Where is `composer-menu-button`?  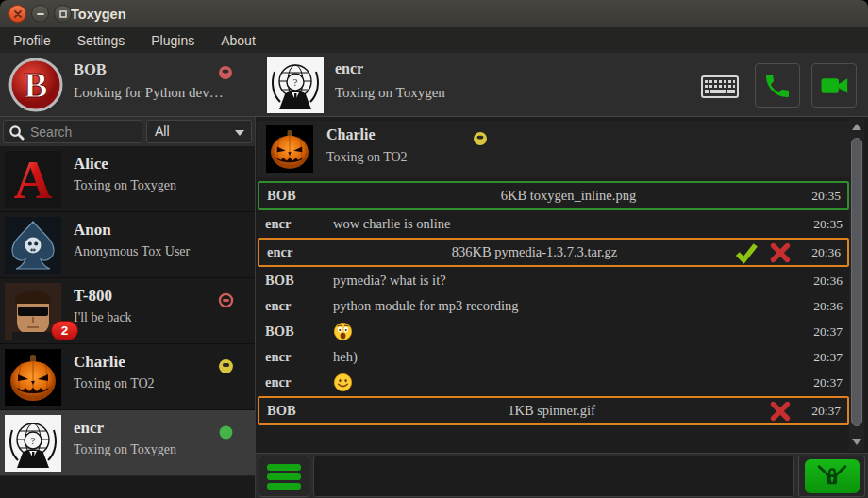
composer-menu-button is located at coordinates (284, 476).